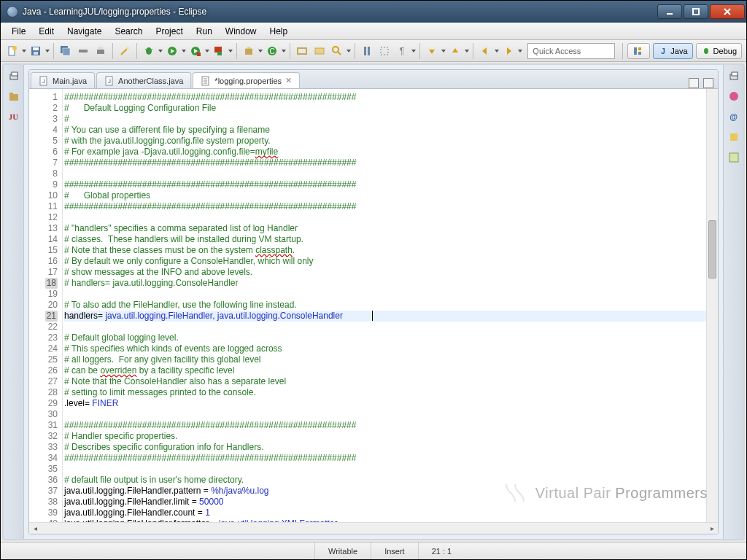 The height and width of the screenshot is (560, 747). Describe the element at coordinates (402, 51) in the screenshot. I see `show-whitespace-button: ¶` at that location.